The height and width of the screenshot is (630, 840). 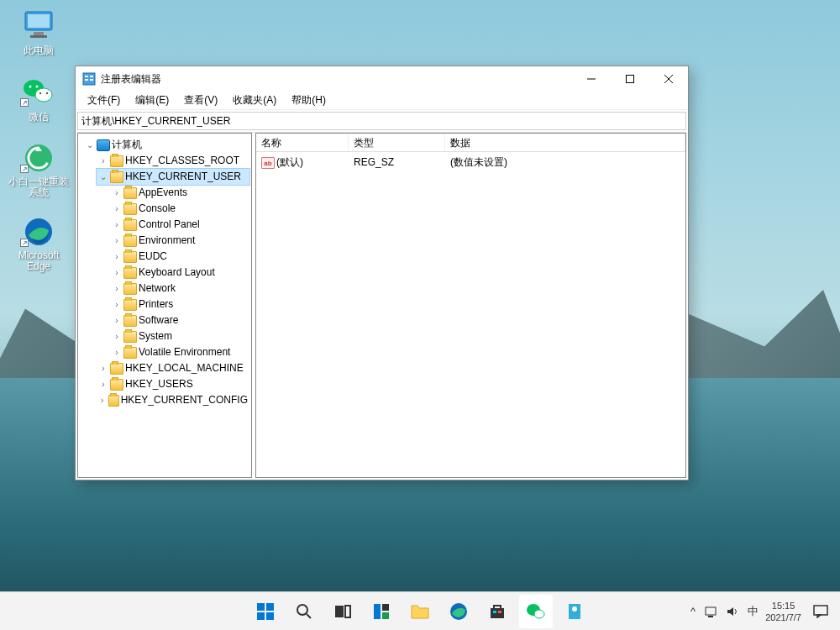 What do you see at coordinates (304, 612) in the screenshot?
I see `search-button` at bounding box center [304, 612].